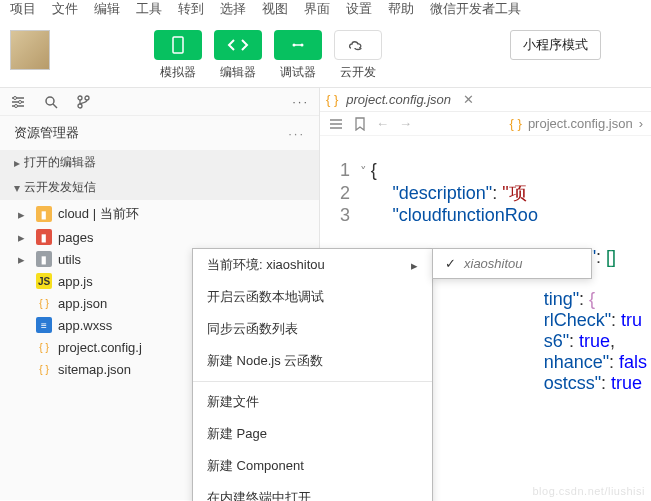 The height and width of the screenshot is (501, 651). What do you see at coordinates (358, 45) in the screenshot?
I see `cloud-button` at bounding box center [358, 45].